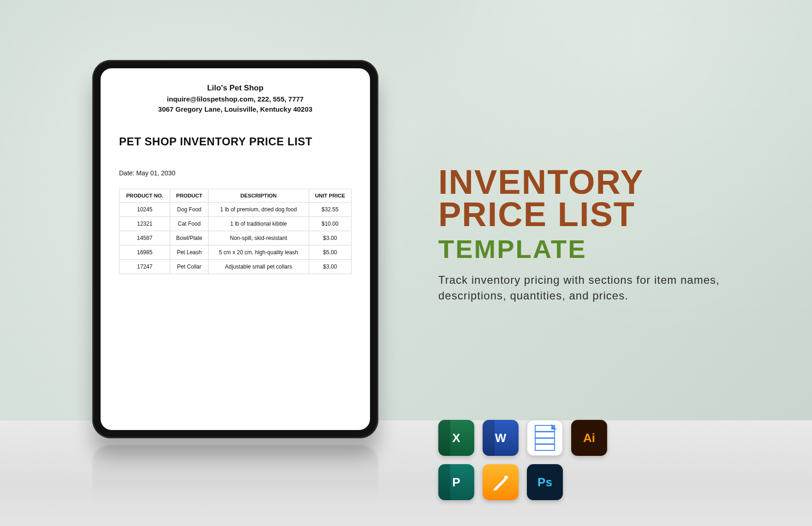  What do you see at coordinates (501, 438) in the screenshot?
I see `word-glyph: W` at bounding box center [501, 438].